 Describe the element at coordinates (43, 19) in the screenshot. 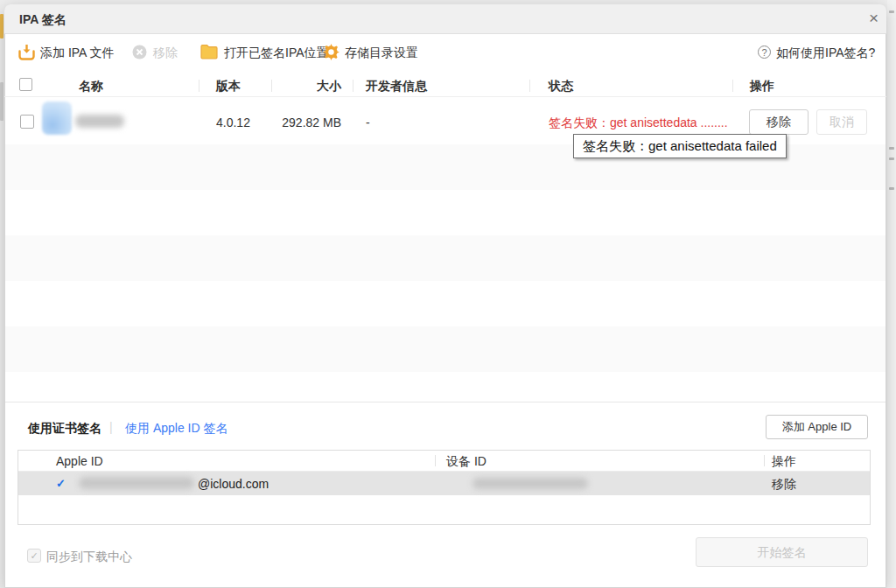

I see `dialog-title: IPA 签名` at that location.